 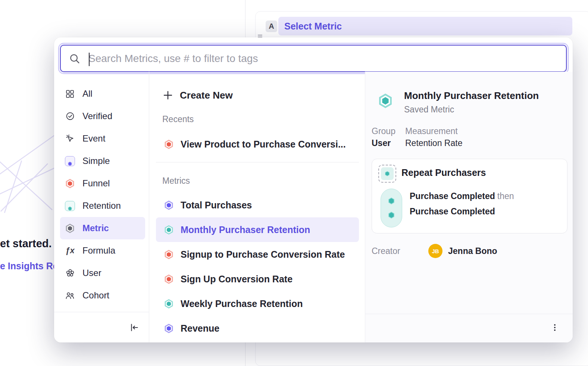 What do you see at coordinates (242, 304) in the screenshot?
I see `list-item-label: Weekly Purchase Retention` at bounding box center [242, 304].